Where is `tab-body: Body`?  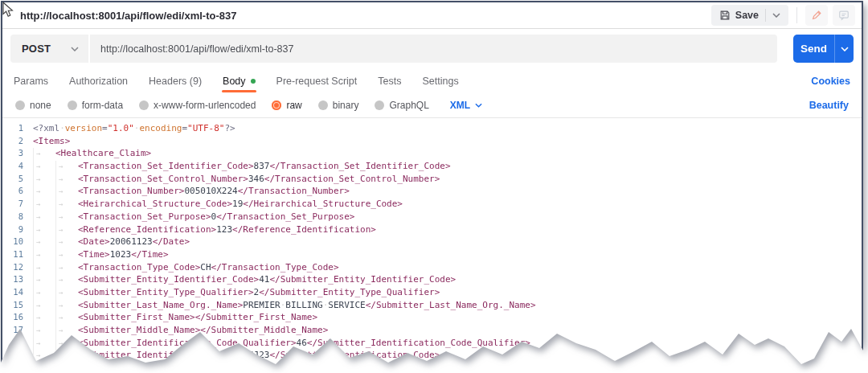
tab-body: Body is located at coordinates (240, 81).